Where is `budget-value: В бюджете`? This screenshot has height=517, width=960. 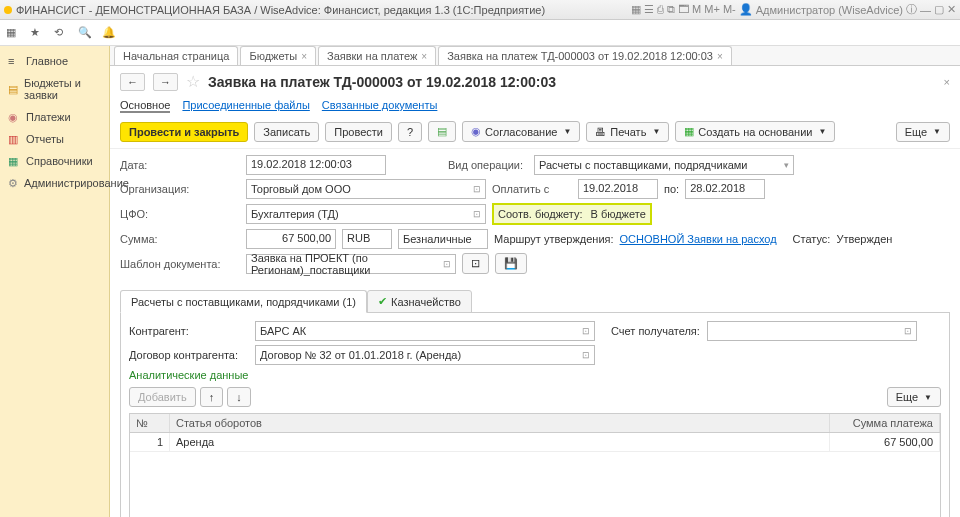
budget-value: В бюджете is located at coordinates (618, 214).